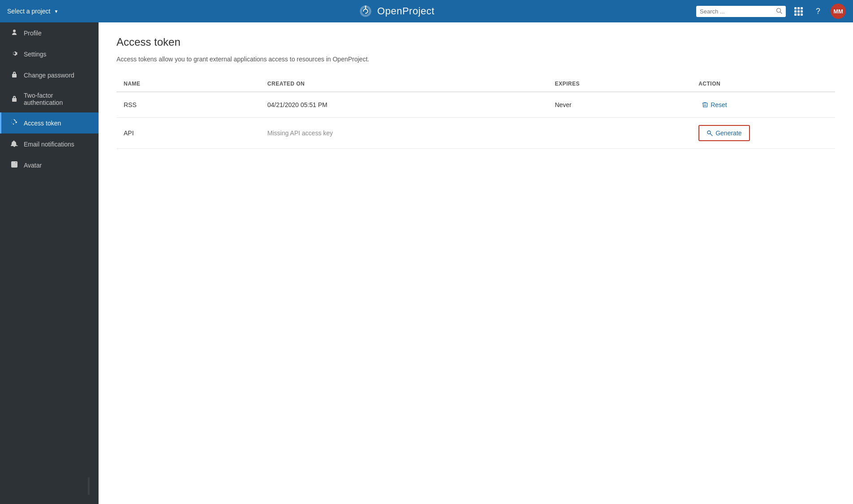 The image size is (853, 504). I want to click on trash-icon, so click(705, 105).